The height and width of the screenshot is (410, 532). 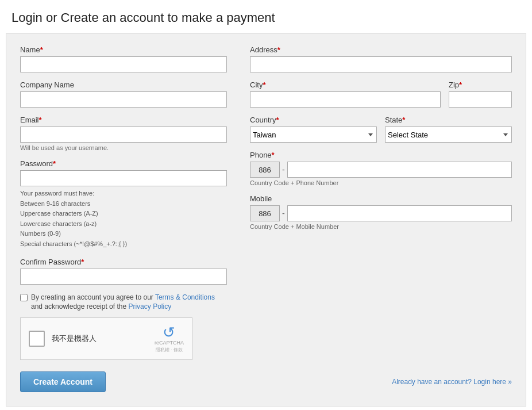 What do you see at coordinates (100, 339) in the screenshot?
I see `recaptcha-label: 我不是機器人` at bounding box center [100, 339].